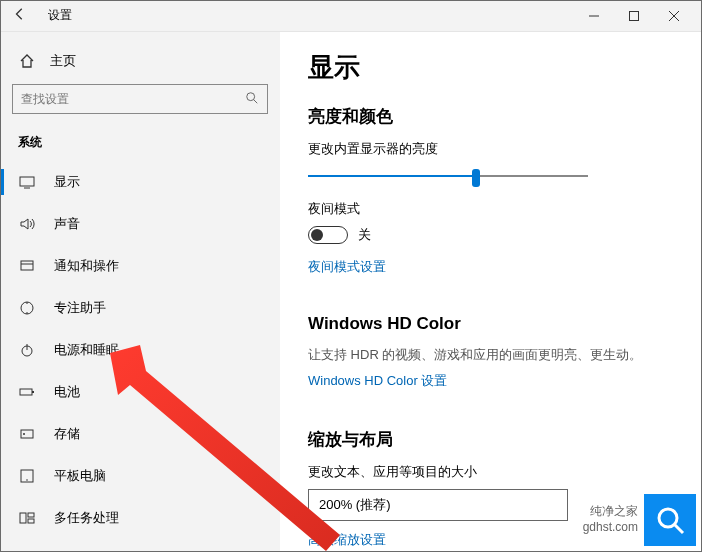 The width and height of the screenshot is (702, 552). Describe the element at coordinates (505, 68) in the screenshot. I see `page-title: 显示` at that location.